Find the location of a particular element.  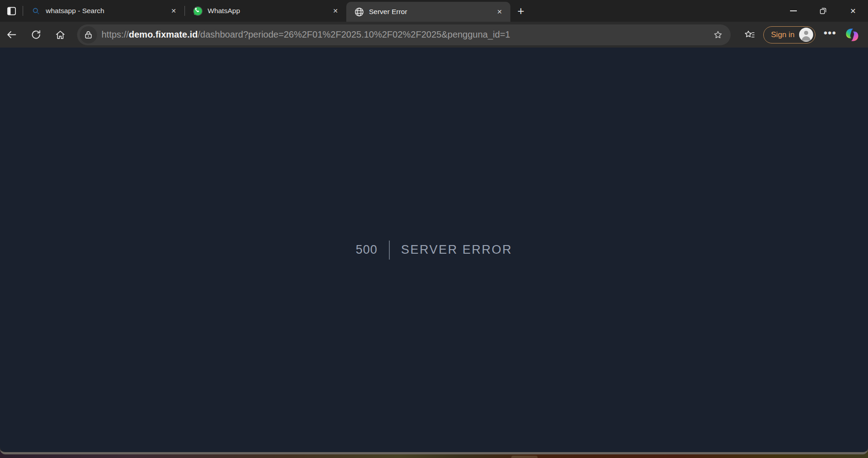

close-icon: ✕ is located at coordinates (853, 11).